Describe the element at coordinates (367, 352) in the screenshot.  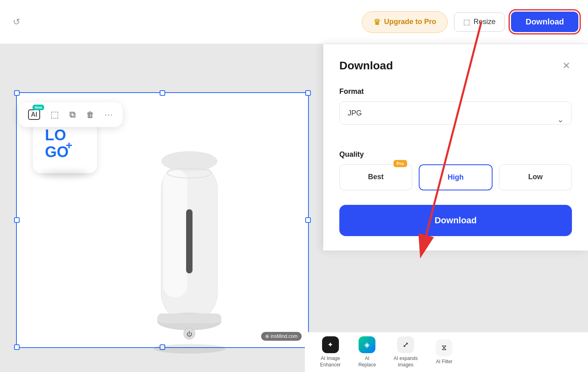
I see `ai-replace-tool: ◈ AIReplace` at that location.